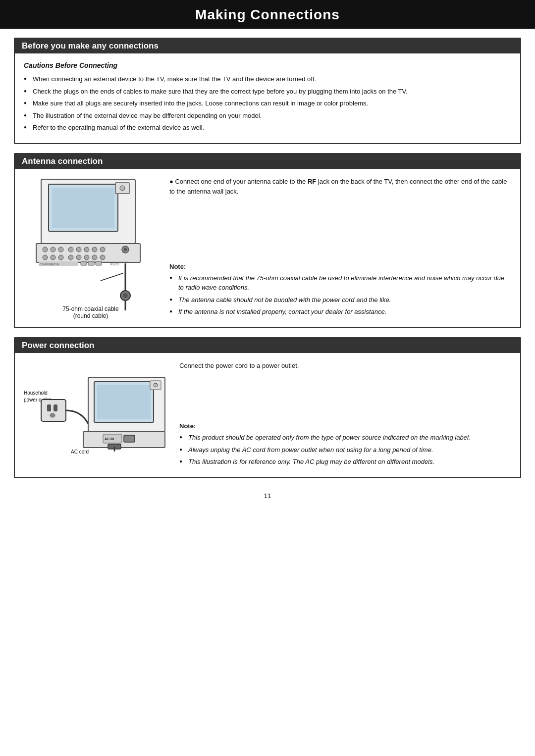 The width and height of the screenshot is (535, 756). I want to click on antenna-note-list: It is recommended that the 75-ohm coaxia…, so click(340, 295).